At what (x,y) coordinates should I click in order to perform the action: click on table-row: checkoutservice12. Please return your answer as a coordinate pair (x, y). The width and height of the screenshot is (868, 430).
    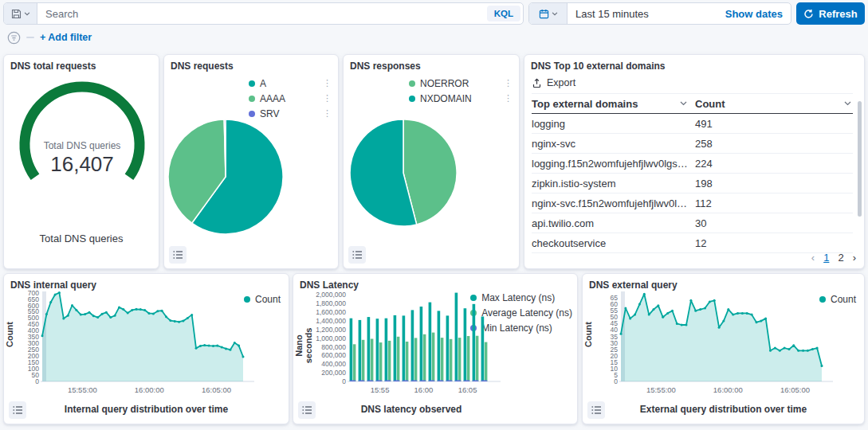
    Looking at the image, I should click on (692, 244).